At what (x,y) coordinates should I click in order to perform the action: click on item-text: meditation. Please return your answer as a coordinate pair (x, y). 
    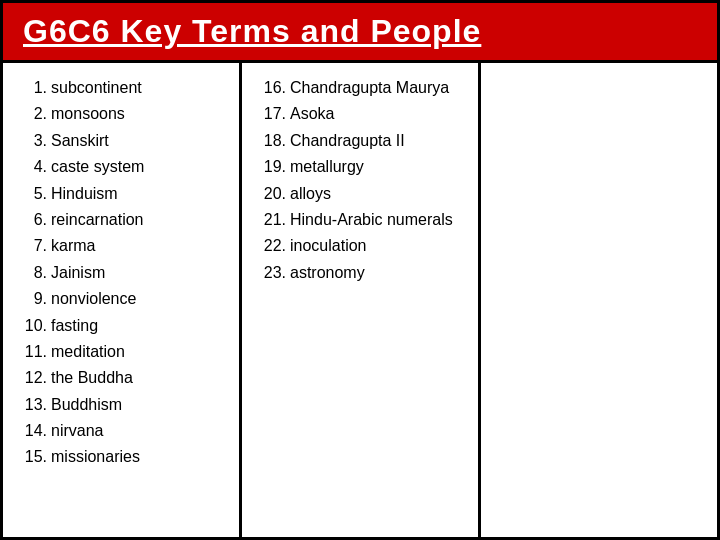
    Looking at the image, I should click on (137, 352).